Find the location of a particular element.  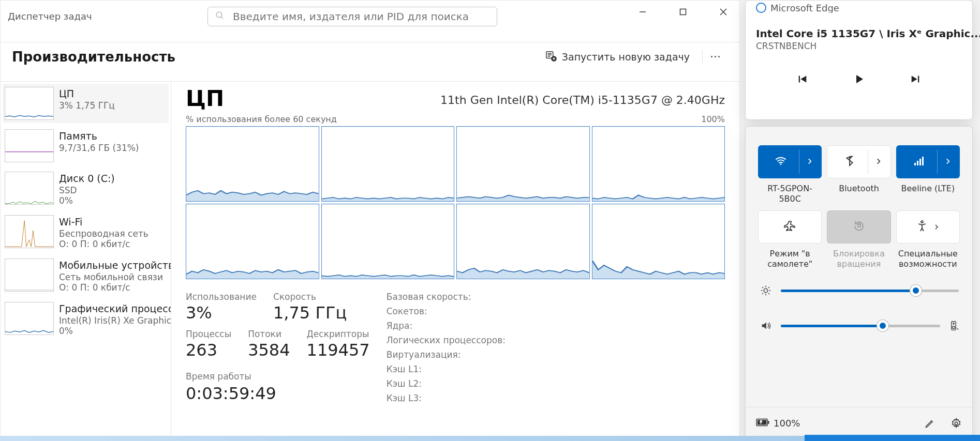

settings-button is located at coordinates (956, 423).